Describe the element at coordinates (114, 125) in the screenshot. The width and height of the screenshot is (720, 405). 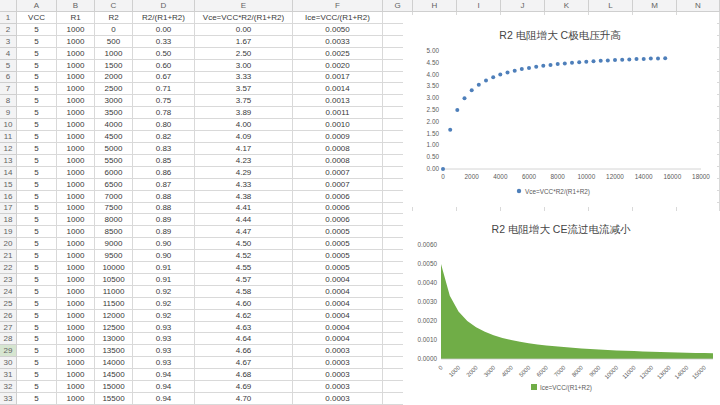
I see `cell-C10: 4000` at that location.